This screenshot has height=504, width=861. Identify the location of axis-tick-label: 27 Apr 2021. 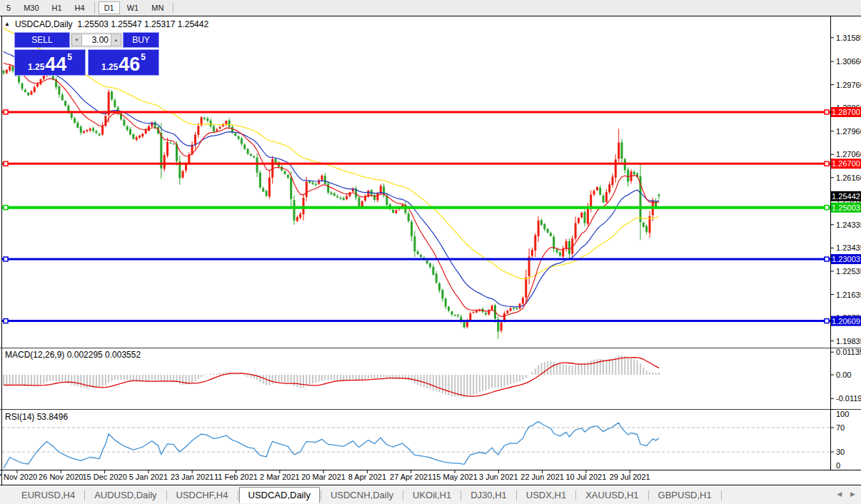
(411, 477).